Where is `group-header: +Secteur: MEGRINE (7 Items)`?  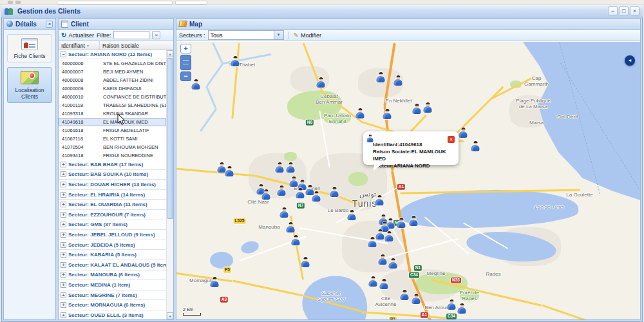 group-header: +Secteur: MEGRINE (7 Items) is located at coordinates (112, 296).